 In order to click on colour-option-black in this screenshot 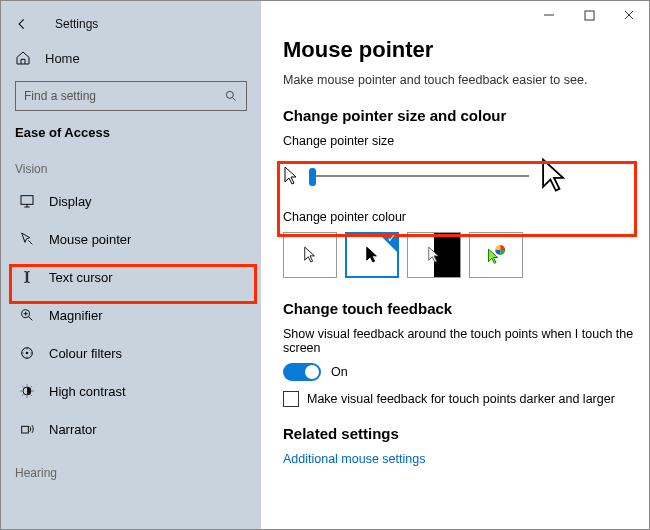, I will do `click(372, 255)`.